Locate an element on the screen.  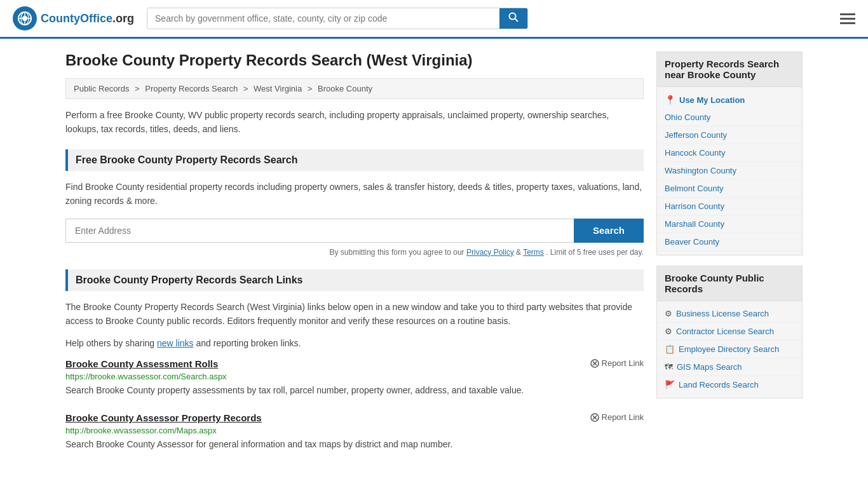
public-records-title: Brooke County Public Records is located at coordinates (729, 283).